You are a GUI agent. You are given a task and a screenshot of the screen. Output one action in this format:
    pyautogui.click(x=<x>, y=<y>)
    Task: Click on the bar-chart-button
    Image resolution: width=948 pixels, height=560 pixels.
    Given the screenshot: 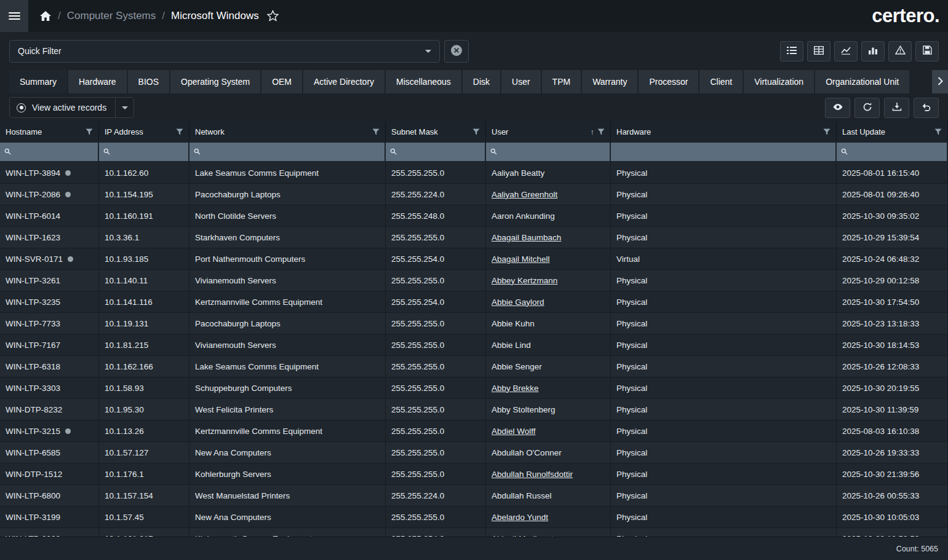 What is the action you would take?
    pyautogui.click(x=873, y=52)
    